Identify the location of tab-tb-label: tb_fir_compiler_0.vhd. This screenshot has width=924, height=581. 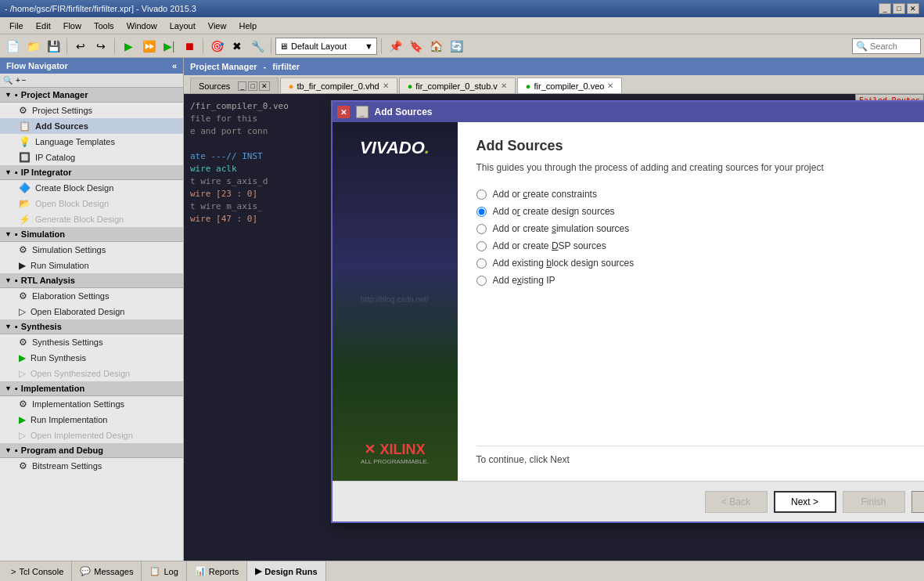
(338, 86).